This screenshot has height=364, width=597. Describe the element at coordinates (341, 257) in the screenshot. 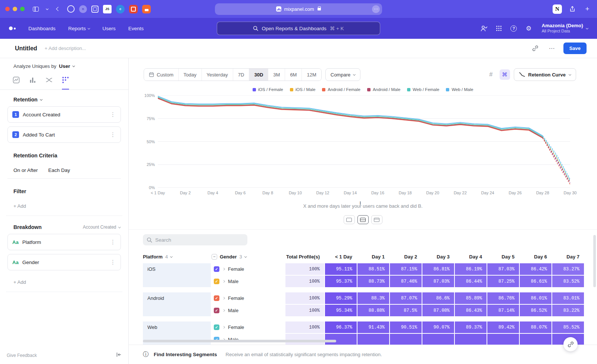

I see `column-header: < 1 Day` at that location.